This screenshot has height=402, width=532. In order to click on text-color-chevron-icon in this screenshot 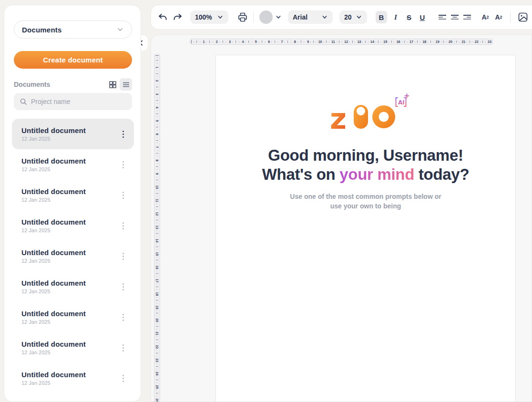, I will do `click(278, 17)`.